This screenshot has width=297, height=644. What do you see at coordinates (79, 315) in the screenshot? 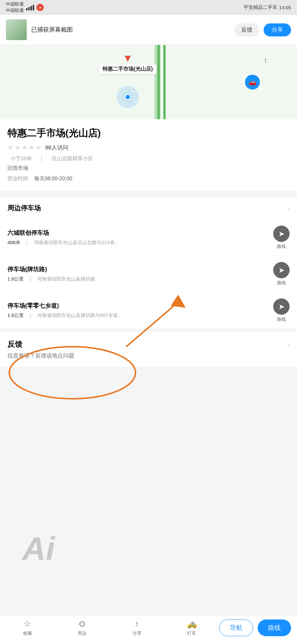
I see `parking-addr-3: 河南省信阳市光山县牌坊路与007乡道...` at bounding box center [79, 315].